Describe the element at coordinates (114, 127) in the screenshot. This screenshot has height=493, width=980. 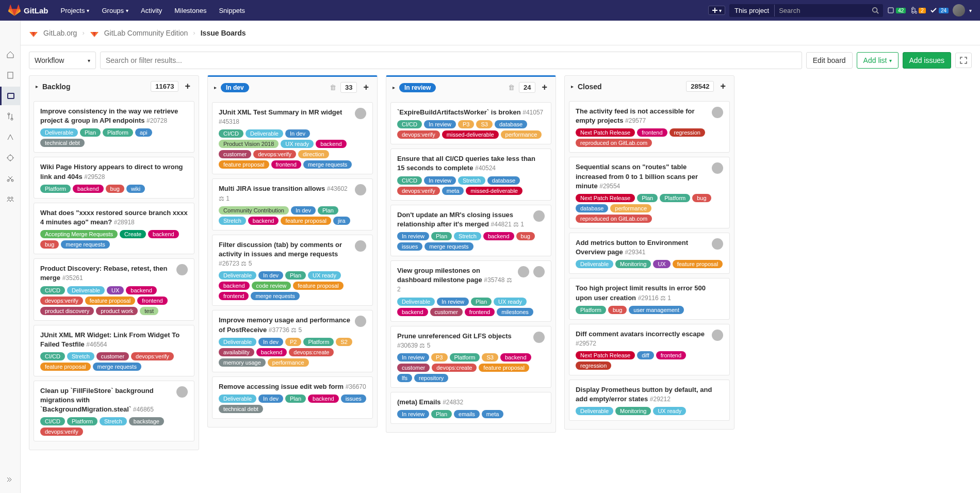
I see `issue-card: Improve consistency in the way we retrie…` at that location.